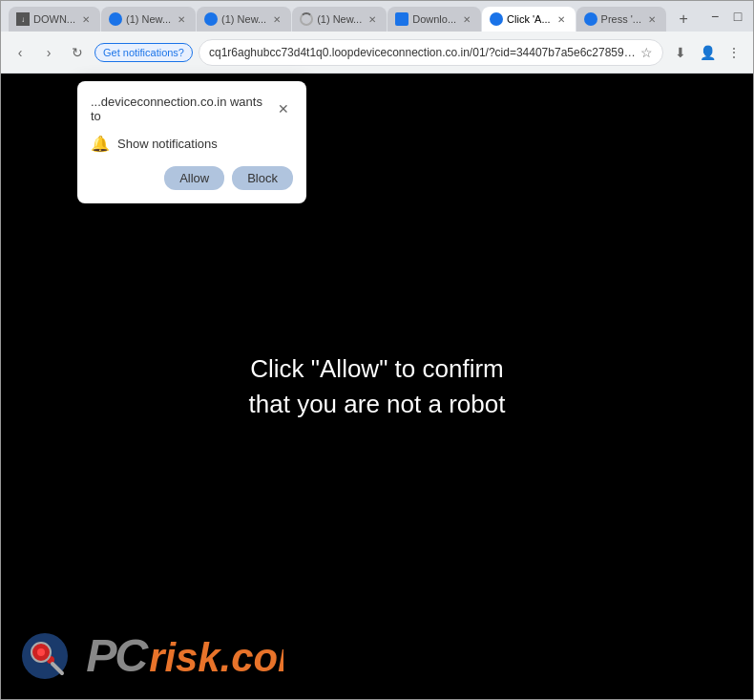 The image size is (754, 700). Describe the element at coordinates (306, 19) in the screenshot. I see `tab4-favicon` at that location.